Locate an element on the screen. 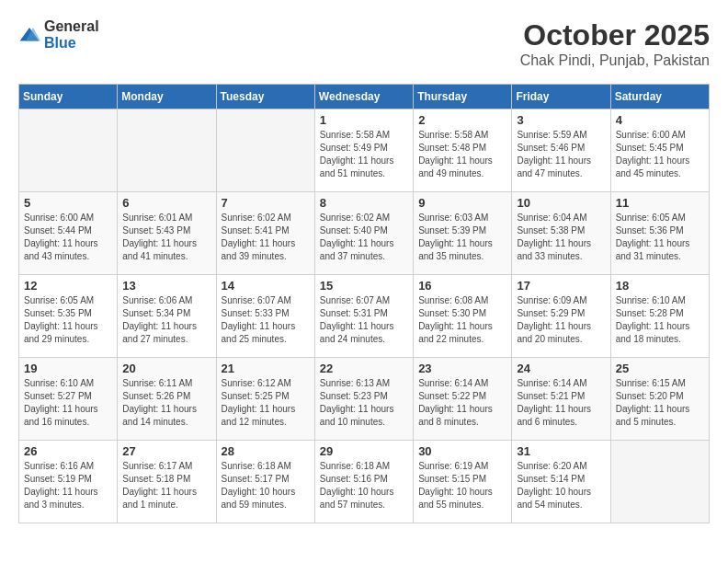 The height and width of the screenshot is (563, 728). calendar-cell: 20Sunrise: 6:11 AMSunset: 5:26 PMDayligh… is located at coordinates (167, 399).